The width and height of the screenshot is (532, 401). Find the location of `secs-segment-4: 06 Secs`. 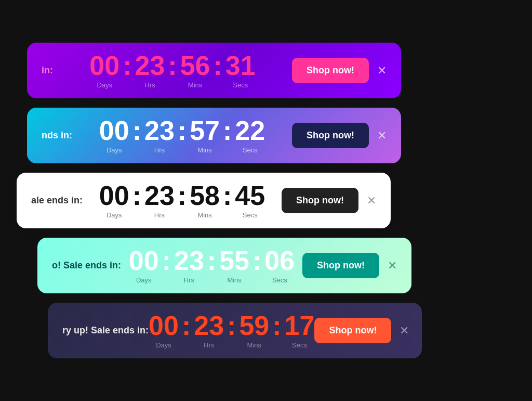

secs-segment-4: 06 Secs is located at coordinates (280, 265).